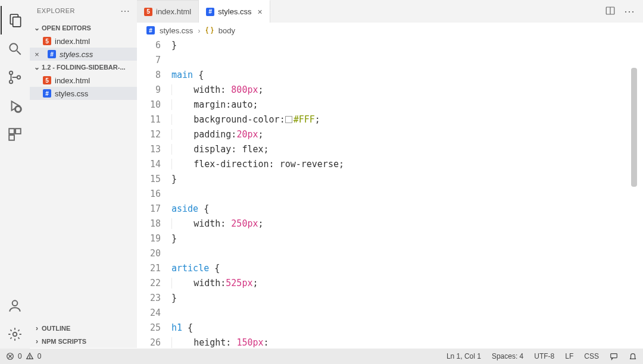 The width and height of the screenshot is (643, 364). Describe the element at coordinates (56, 328) in the screenshot. I see `outline-label: OUTLINE` at that location.